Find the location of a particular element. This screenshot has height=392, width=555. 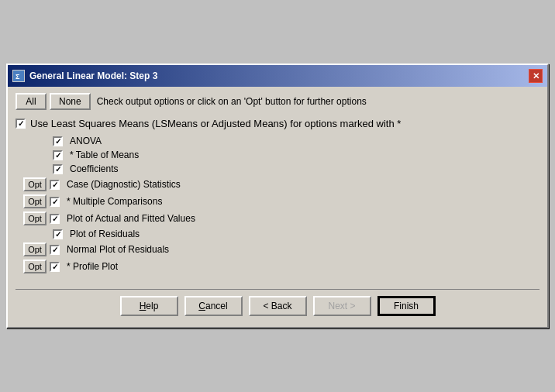

title-bar-left: Σ General Linear Model: Step 3 is located at coordinates (85, 76).